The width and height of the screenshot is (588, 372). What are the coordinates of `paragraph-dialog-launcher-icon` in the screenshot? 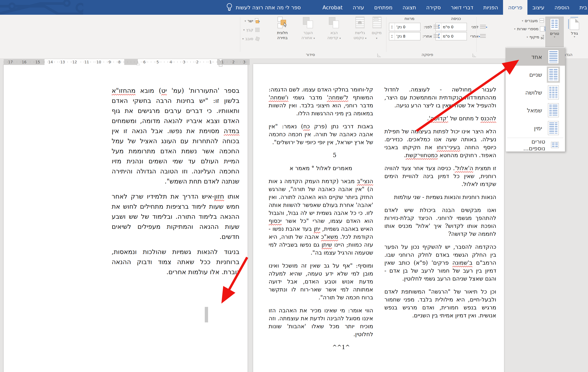 It's located at (379, 55).